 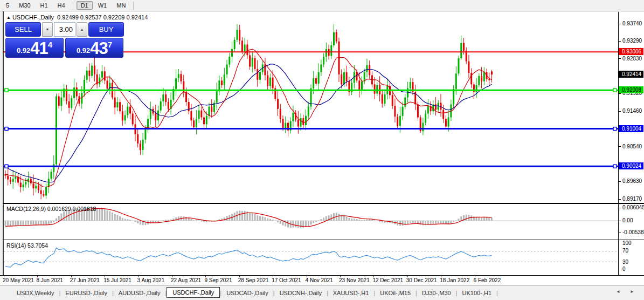 What do you see at coordinates (44, 5) in the screenshot?
I see `timeframe-button-h1: H1` at bounding box center [44, 5].